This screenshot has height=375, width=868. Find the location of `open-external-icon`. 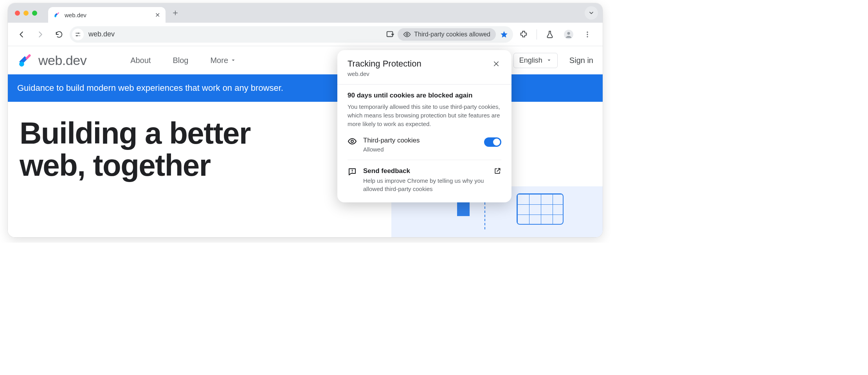

open-external-icon is located at coordinates (497, 171).